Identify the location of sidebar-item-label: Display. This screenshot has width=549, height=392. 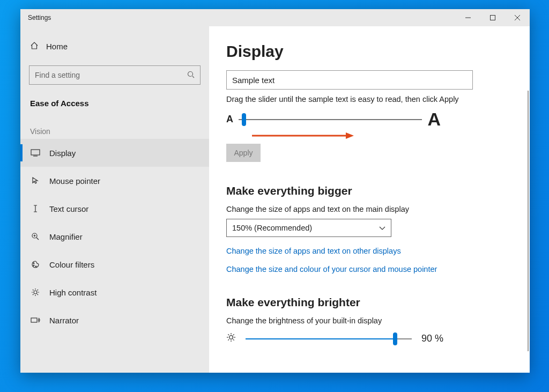
(62, 153).